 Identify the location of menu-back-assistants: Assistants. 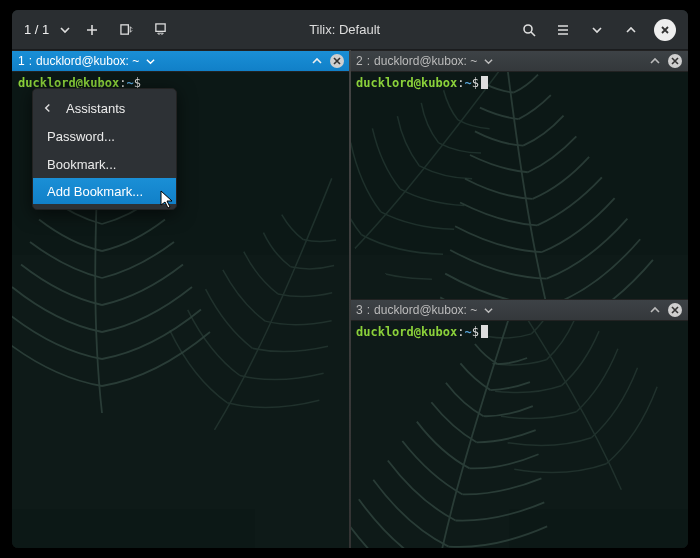
(104, 108).